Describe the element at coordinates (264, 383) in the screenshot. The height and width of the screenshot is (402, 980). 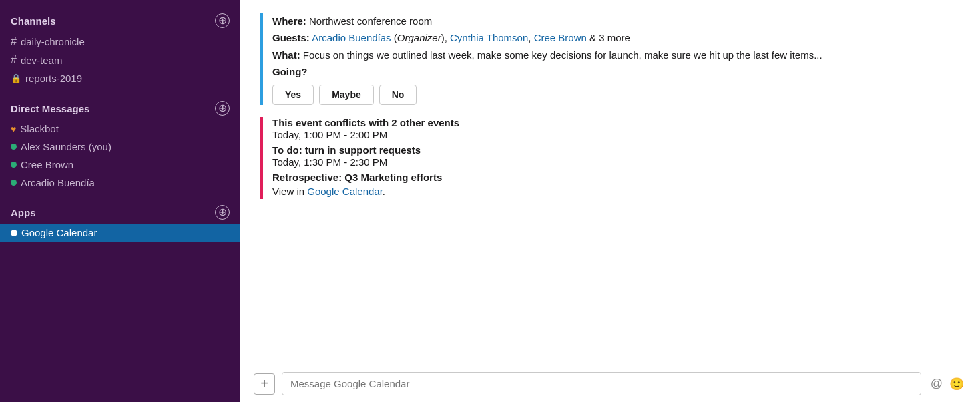
I see `plus-icon: +` at that location.